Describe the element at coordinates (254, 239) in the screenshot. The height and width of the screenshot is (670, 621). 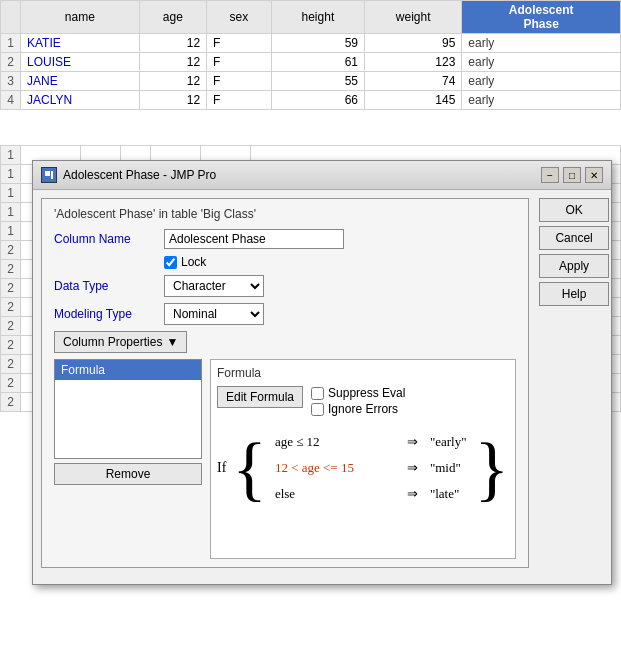
I see `column-name-input` at that location.